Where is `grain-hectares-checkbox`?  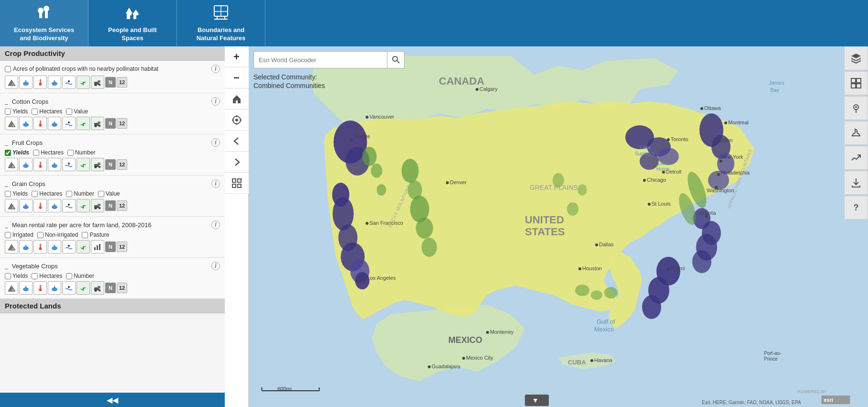
grain-hectares-checkbox is located at coordinates (34, 194).